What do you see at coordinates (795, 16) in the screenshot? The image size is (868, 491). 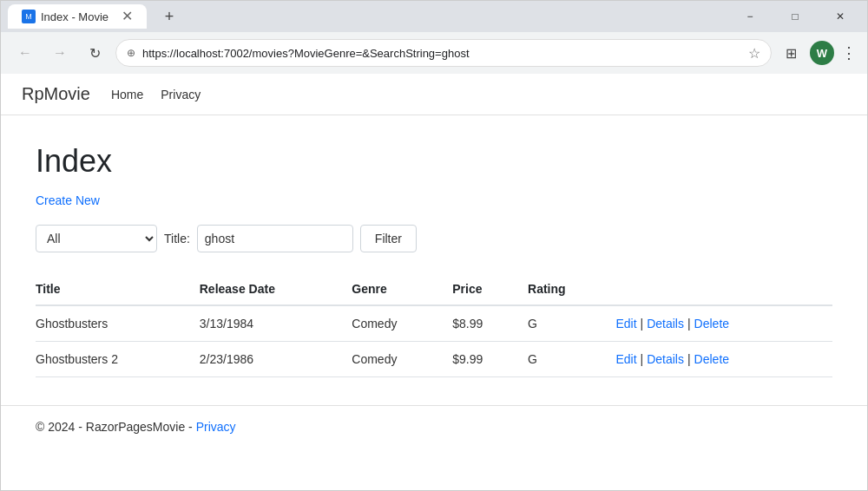 I see `maximize-button: □` at bounding box center [795, 16].